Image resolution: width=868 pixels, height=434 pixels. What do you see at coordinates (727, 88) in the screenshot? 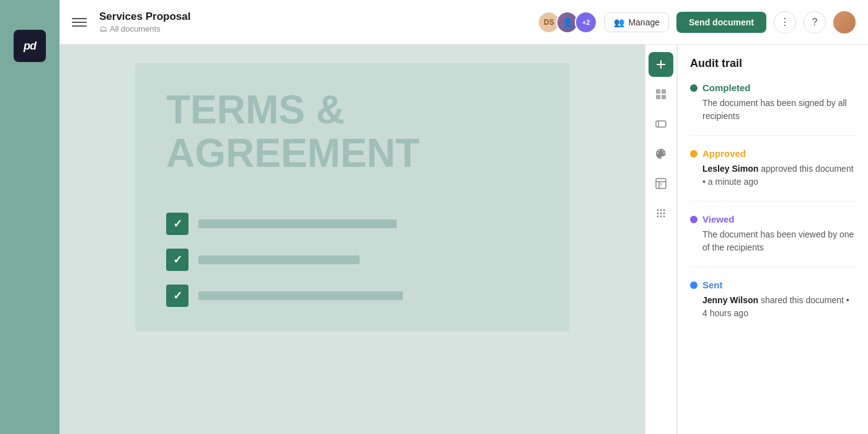
I see `completed-label: Completed` at bounding box center [727, 88].